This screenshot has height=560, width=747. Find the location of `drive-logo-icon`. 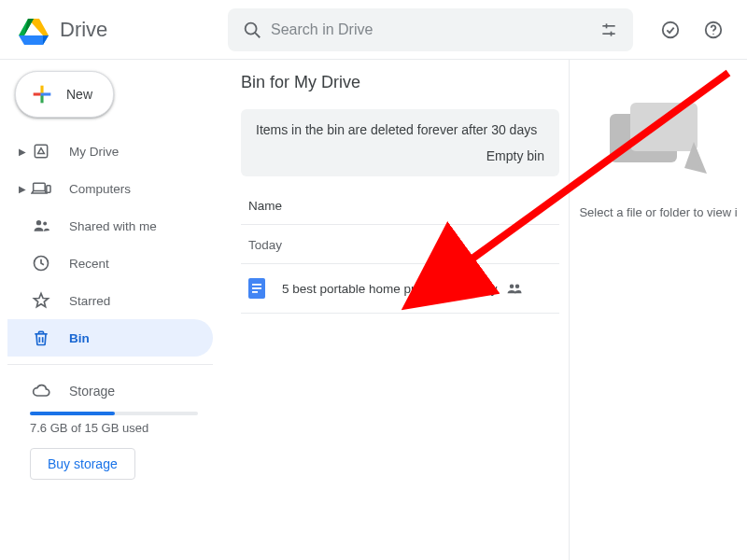

drive-logo-icon is located at coordinates (34, 30).